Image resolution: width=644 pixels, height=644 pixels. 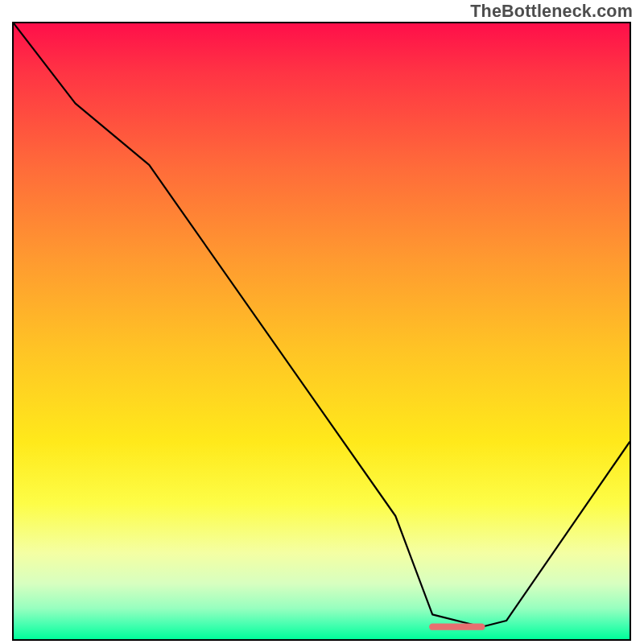 I want to click on watermark-text: TheBottleneck.com, so click(x=551, y=11).